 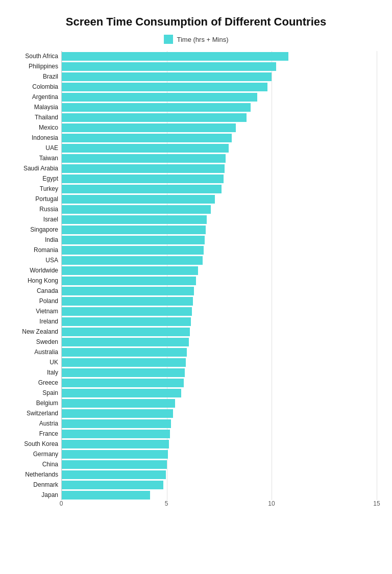 What do you see at coordinates (61, 504) in the screenshot?
I see `x-tick-label: 0` at bounding box center [61, 504].